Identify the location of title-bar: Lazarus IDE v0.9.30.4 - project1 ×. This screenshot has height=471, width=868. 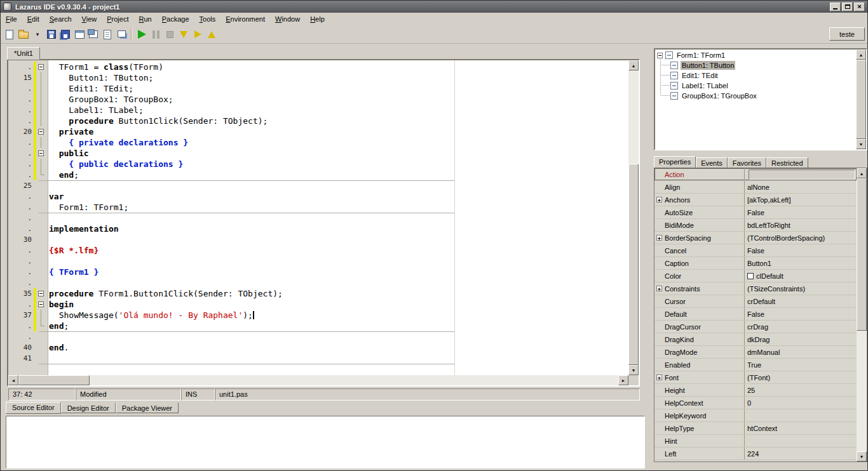
(434, 6).